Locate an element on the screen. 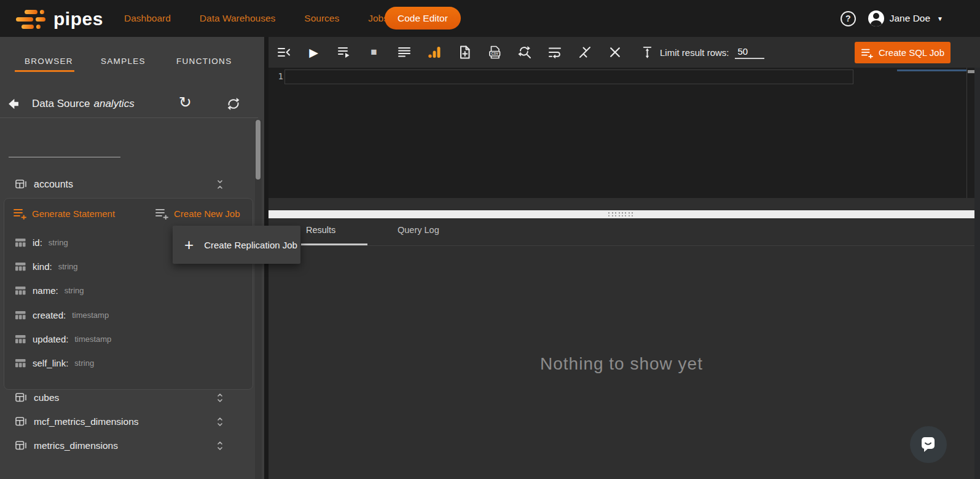 The image size is (980, 479). limit-rows-input is located at coordinates (750, 53).